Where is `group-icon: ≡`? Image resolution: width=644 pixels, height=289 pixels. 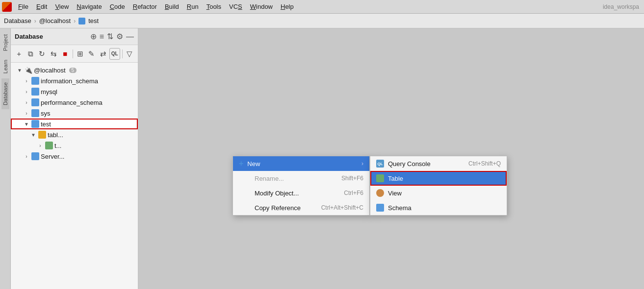 group-icon: ≡ is located at coordinates (102, 37).